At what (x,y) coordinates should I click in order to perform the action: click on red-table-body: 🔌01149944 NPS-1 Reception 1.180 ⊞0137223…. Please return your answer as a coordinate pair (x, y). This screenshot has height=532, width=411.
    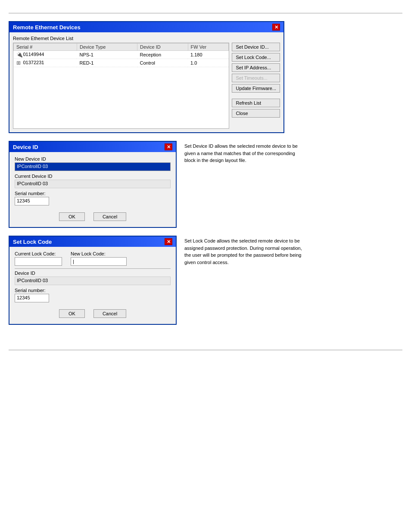
    Looking at the image, I should click on (121, 59).